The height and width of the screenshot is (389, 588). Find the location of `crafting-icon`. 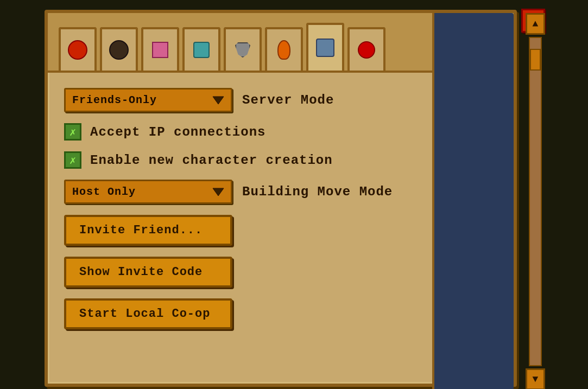

crafting-icon is located at coordinates (243, 50).